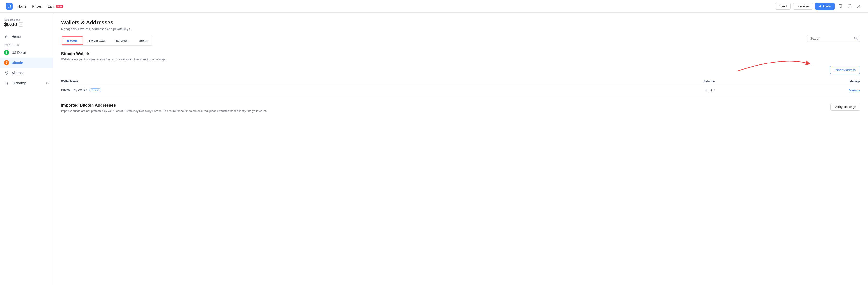  What do you see at coordinates (9, 6) in the screenshot?
I see `logo` at bounding box center [9, 6].